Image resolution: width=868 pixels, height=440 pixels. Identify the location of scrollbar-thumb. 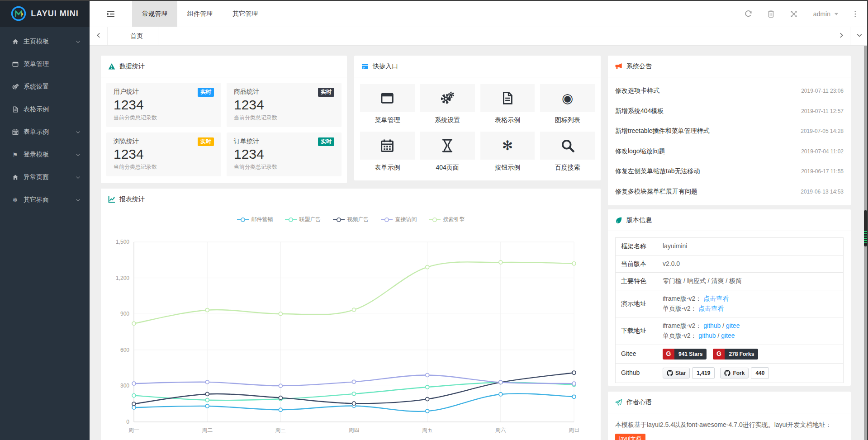
(866, 228).